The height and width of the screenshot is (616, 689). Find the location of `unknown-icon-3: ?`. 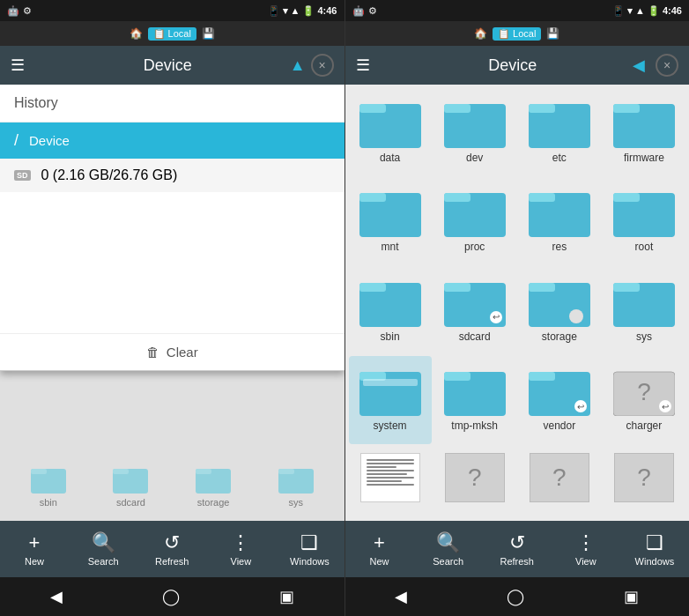

unknown-icon-3: ? is located at coordinates (644, 478).